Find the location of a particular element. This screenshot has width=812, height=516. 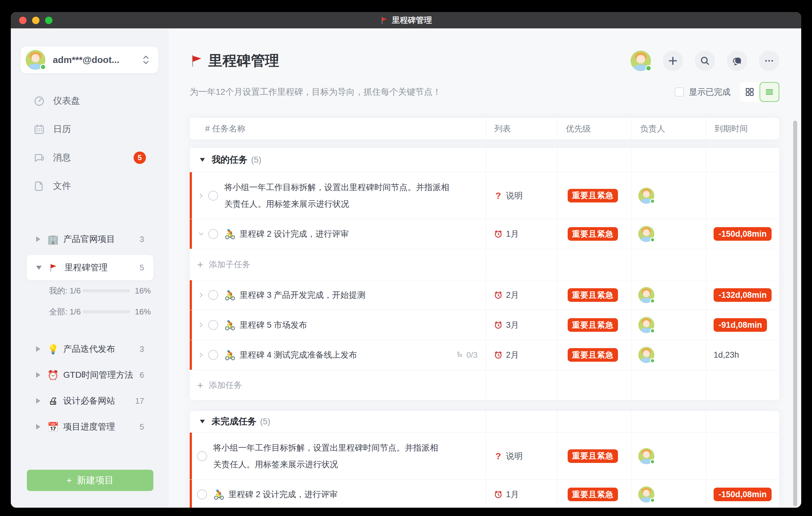

board-view-button is located at coordinates (750, 92).